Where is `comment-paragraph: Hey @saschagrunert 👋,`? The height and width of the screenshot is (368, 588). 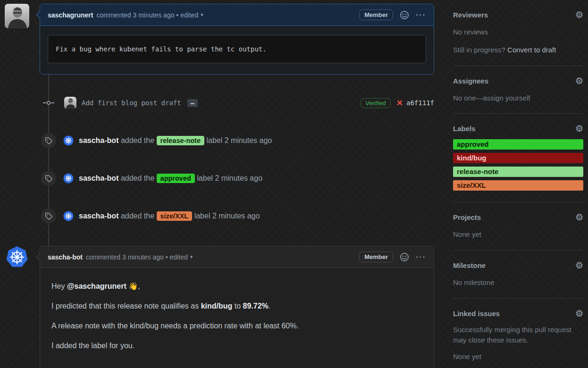
comment-paragraph: Hey @saschagrunert 👋, is located at coordinates (237, 286).